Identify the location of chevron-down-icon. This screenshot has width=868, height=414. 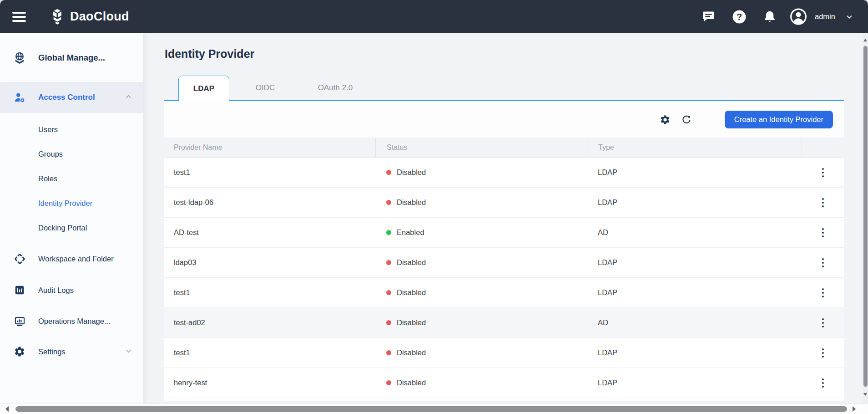
(128, 352).